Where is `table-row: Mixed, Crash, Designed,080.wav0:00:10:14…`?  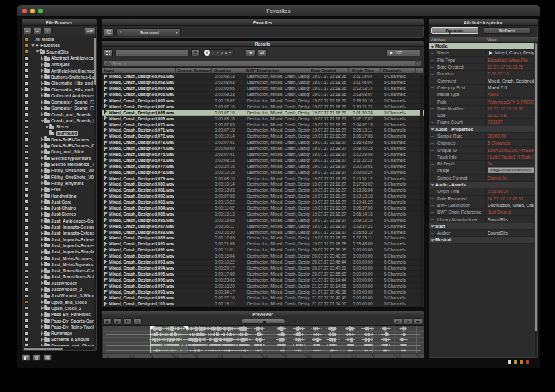 table-row: Mixed, Crash, Designed,080.wav0:00:10:14… is located at coordinates (262, 184).